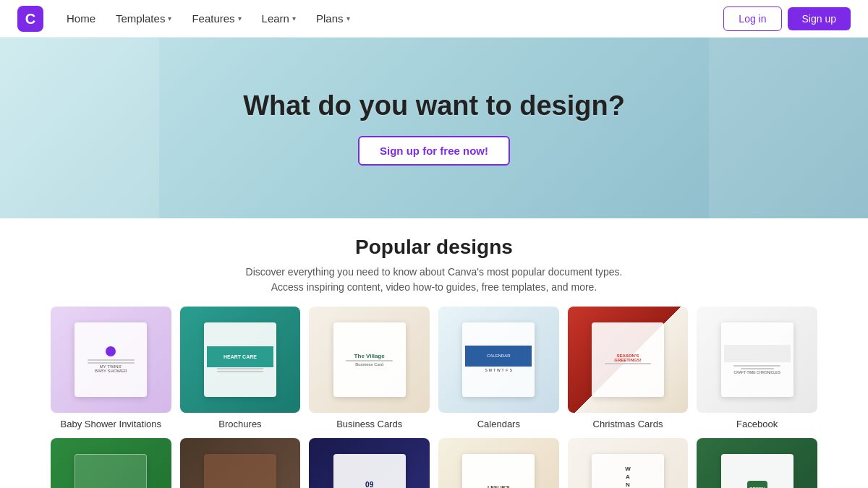  I want to click on template-thumb-christmas-cards: SEASON'SGREETINGS!, so click(628, 360).